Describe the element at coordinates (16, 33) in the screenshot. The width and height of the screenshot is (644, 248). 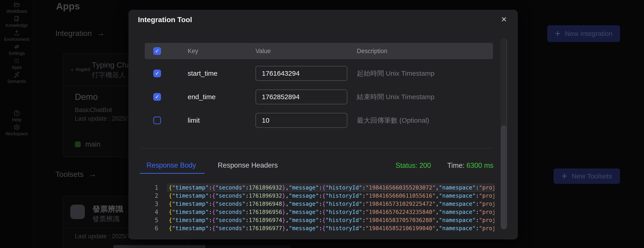
I see `upload-icon` at that location.